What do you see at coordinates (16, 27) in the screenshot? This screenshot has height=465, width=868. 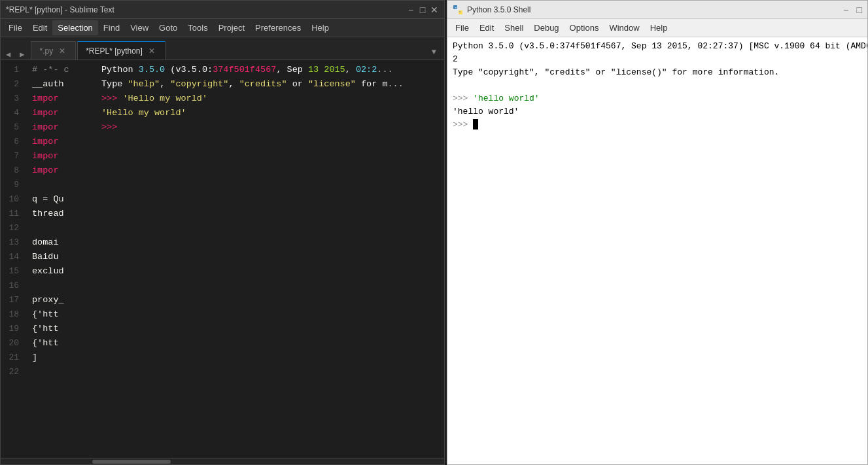 I see `menu-file: File` at bounding box center [16, 27].